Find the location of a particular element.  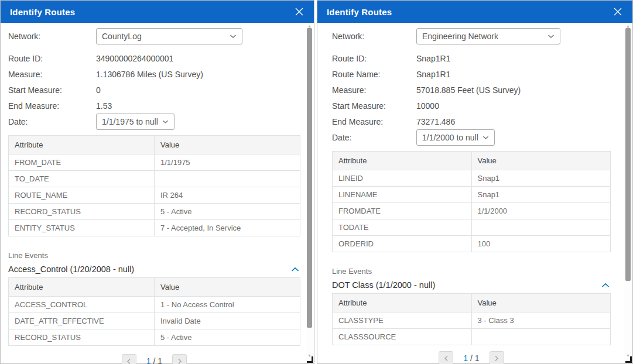

measure-row: Measure: 1.1306786 Miles (US Survey) is located at coordinates (155, 74).